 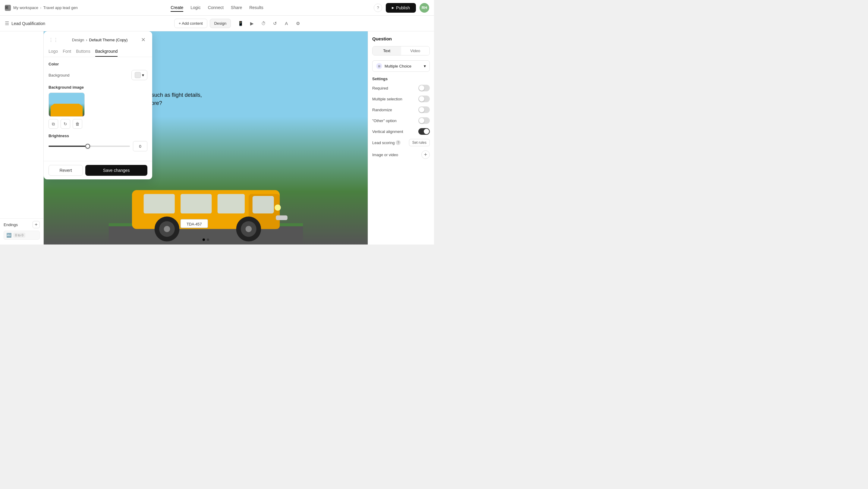 I want to click on ending-item: 🔤 0 to 0, so click(x=22, y=235).